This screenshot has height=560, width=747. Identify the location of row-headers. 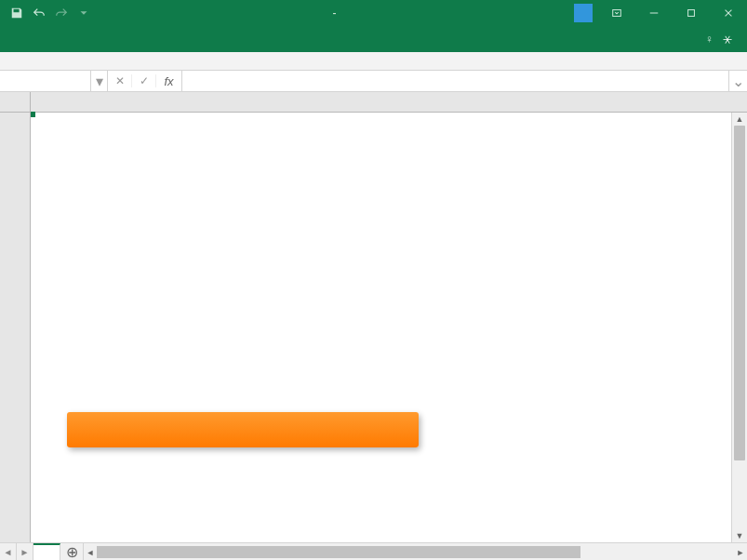
(15, 317).